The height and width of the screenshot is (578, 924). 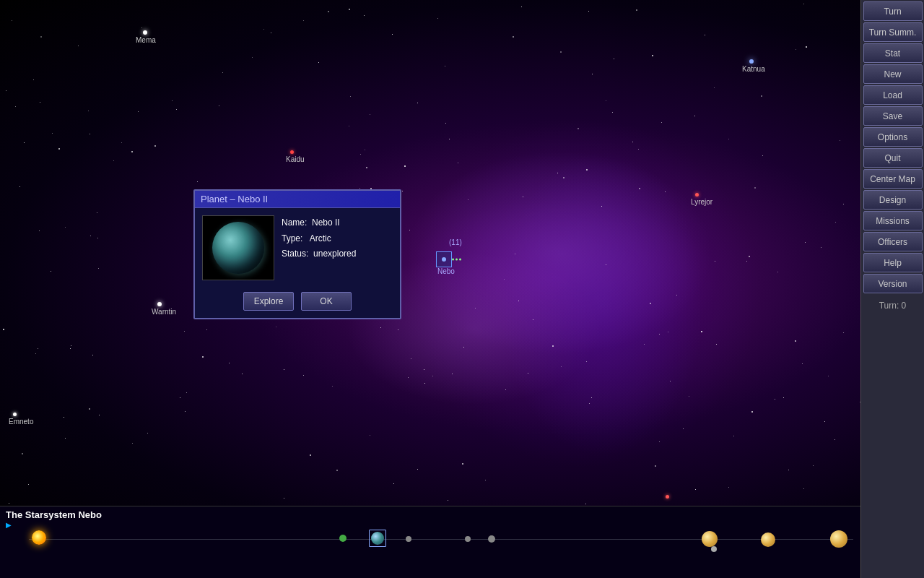 What do you see at coordinates (295, 155) in the screenshot?
I see `star-kaidu: Kaidu` at bounding box center [295, 155].